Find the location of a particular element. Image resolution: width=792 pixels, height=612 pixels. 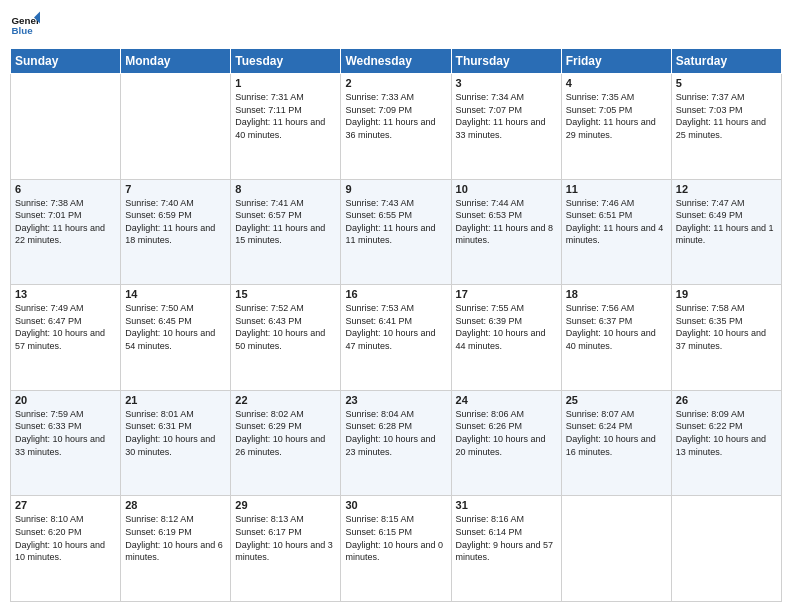

day-cell: 15Sunrise: 7:52 AMSunset: 6:43 PMDayligh… is located at coordinates (286, 338).